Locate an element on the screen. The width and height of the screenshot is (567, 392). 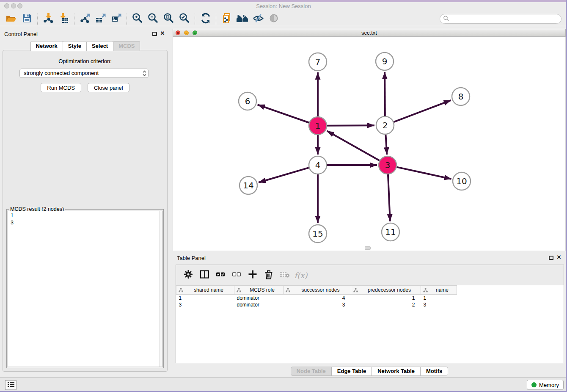
table-row: 3dominator323 is located at coordinates (317, 305).